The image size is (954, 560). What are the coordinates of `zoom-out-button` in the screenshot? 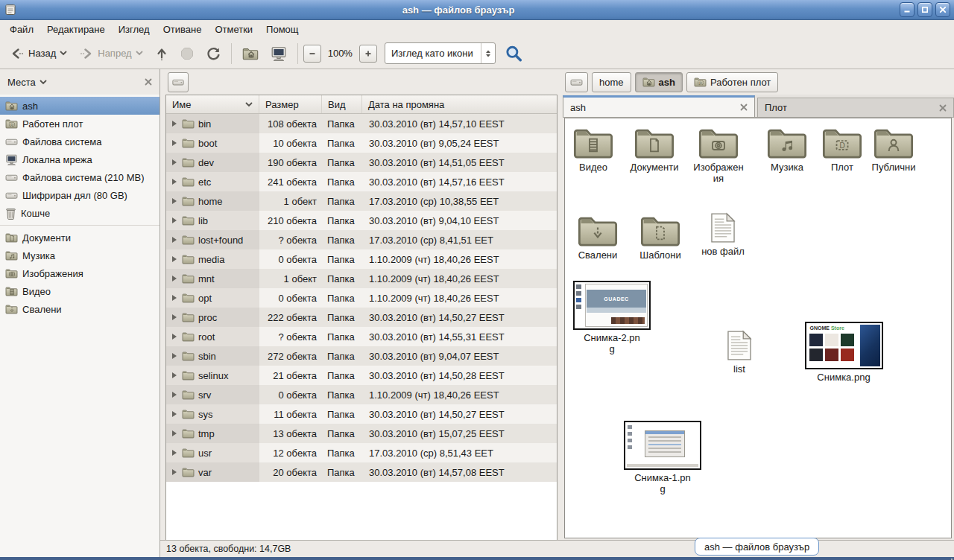 It's located at (312, 54).